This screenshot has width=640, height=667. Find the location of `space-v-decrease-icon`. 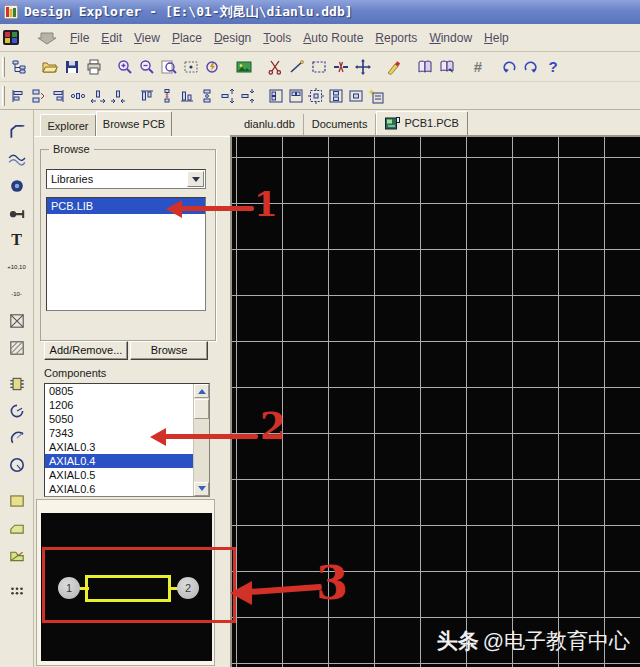

space-v-decrease-icon is located at coordinates (247, 96).